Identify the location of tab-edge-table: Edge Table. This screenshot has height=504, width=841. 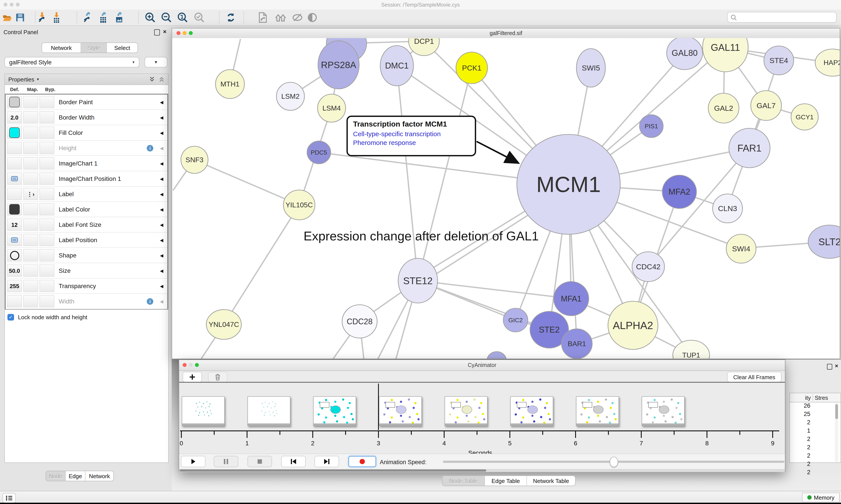
(505, 481).